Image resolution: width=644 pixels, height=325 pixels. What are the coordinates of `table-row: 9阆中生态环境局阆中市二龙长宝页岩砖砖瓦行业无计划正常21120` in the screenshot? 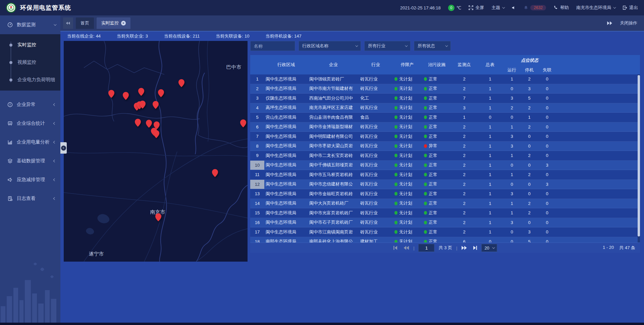 It's located at (445, 156).